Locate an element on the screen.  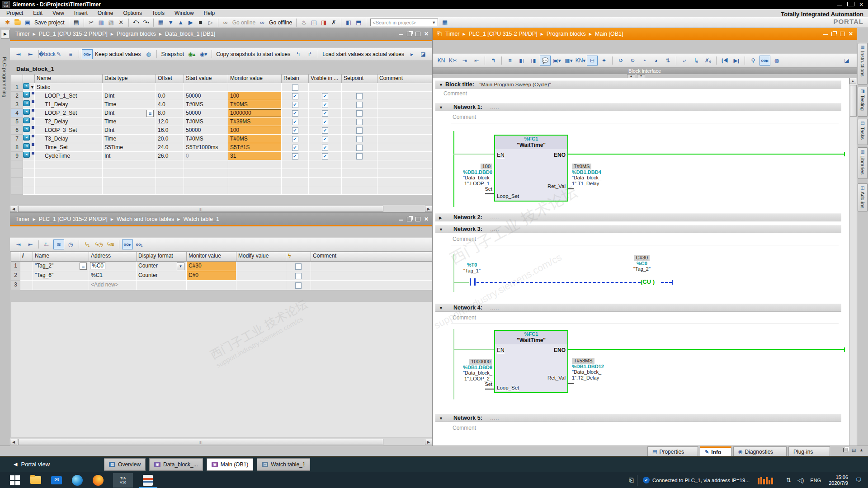
download-to-device-icon: ▼ is located at coordinates (171, 23).